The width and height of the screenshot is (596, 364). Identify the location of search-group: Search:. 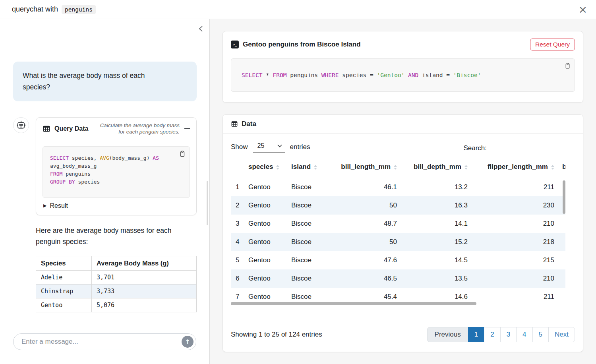
(519, 147).